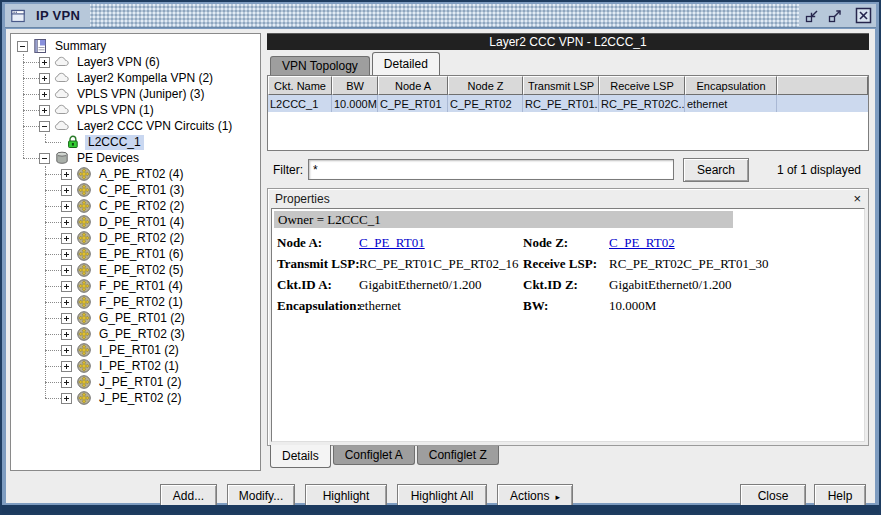 The image size is (881, 515). What do you see at coordinates (568, 104) in the screenshot?
I see `table-row: L2CCC_110.000MC_PE_RT01C_PE_RT02RC_PE_RT…` at bounding box center [568, 104].